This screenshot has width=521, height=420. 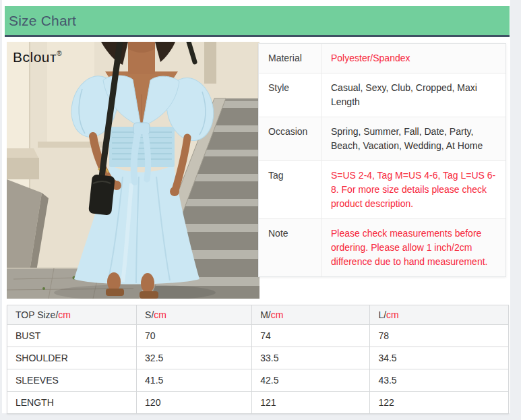 What do you see at coordinates (194, 316) in the screenshot?
I see `column-header: S/cm` at bounding box center [194, 316].